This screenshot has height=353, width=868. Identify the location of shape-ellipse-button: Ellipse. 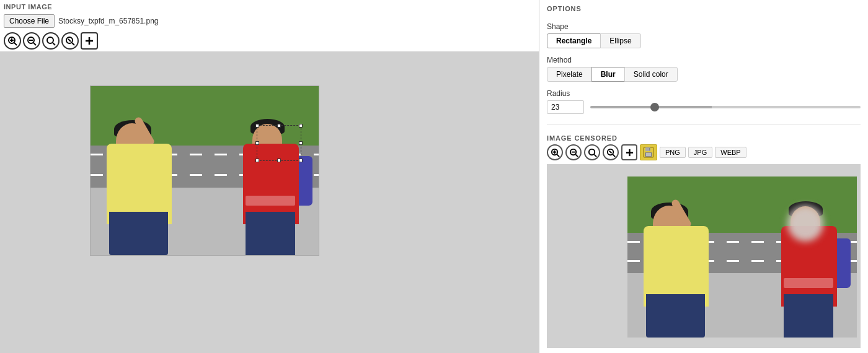
(620, 41).